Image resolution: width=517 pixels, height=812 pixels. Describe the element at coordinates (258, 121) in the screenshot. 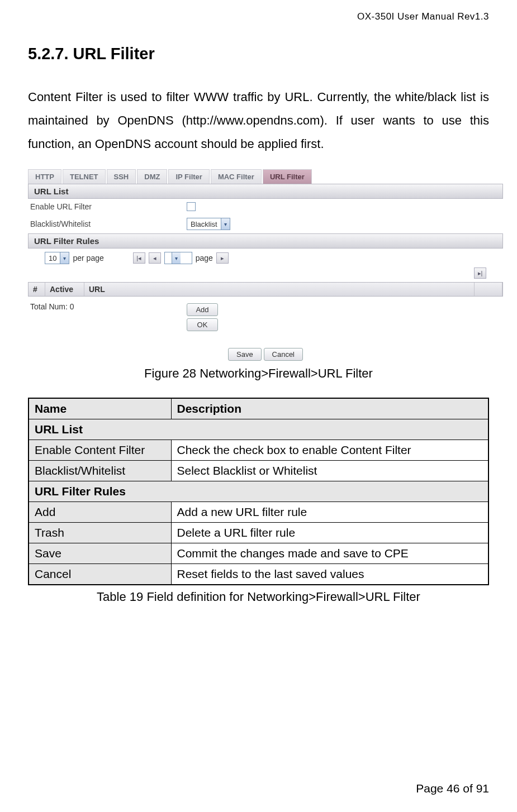

I see `intro-paragraph: Content Filter is used to filter WWW tra…` at that location.